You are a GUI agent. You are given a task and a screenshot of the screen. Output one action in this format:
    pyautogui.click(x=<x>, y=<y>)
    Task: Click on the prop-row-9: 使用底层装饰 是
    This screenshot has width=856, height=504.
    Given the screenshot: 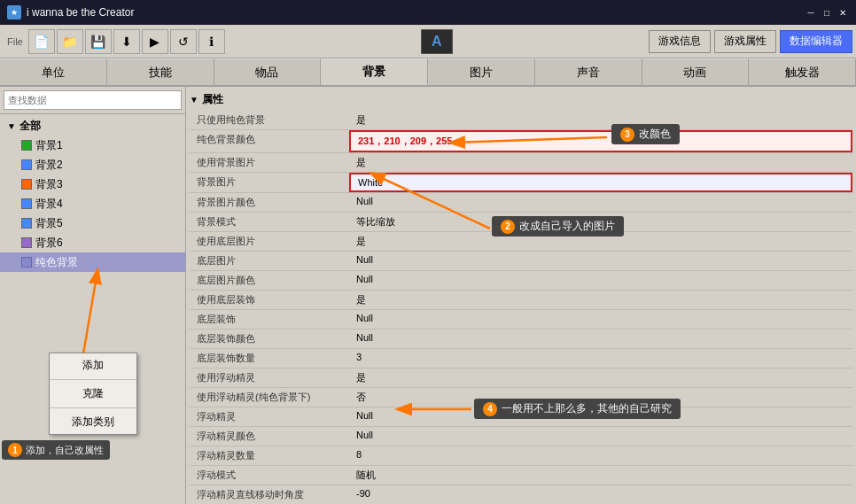 What is the action you would take?
    pyautogui.click(x=521, y=300)
    